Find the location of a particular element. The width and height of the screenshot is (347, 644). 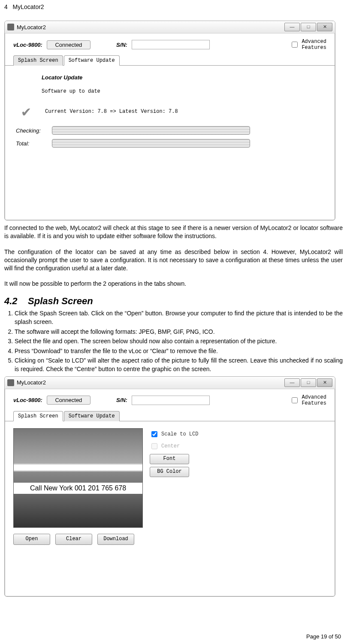

steps-list: Click the Spash Screen tab. Click on the… is located at coordinates (173, 342).